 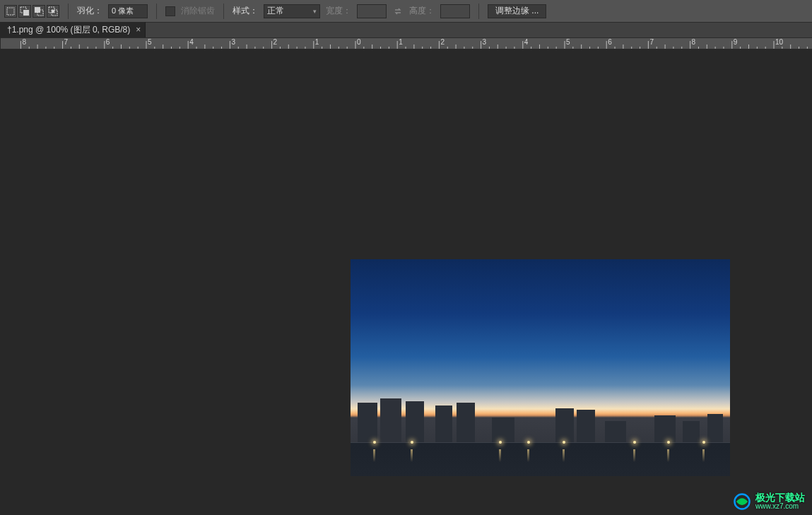 What do you see at coordinates (25, 11) in the screenshot?
I see `marquee-add-icon` at bounding box center [25, 11].